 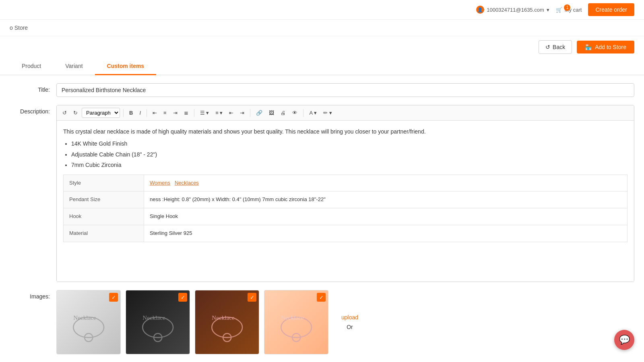 What do you see at coordinates (89, 322) in the screenshot?
I see `necklace-svg-1: Necklace` at bounding box center [89, 322].